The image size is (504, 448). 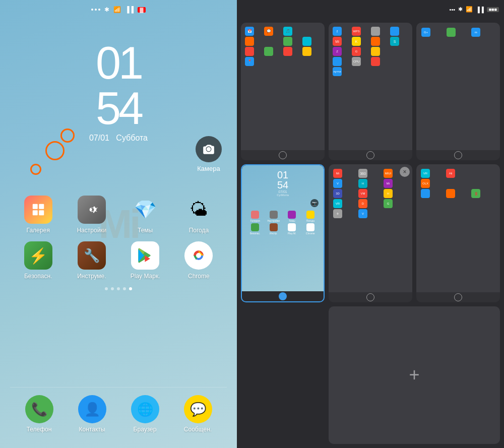 What do you see at coordinates (458, 32) in the screenshot?
I see `screen-3-grid: G+ m` at bounding box center [458, 32].